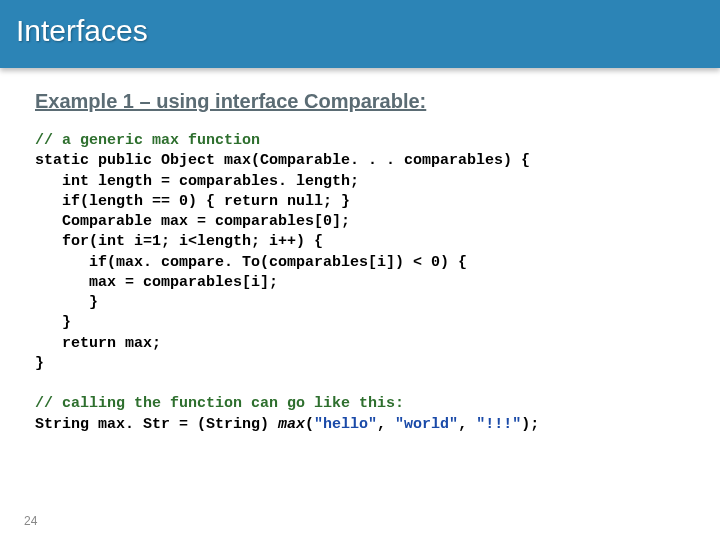 This screenshot has height=540, width=720. I want to click on title-bar: Interfaces, so click(360, 34).